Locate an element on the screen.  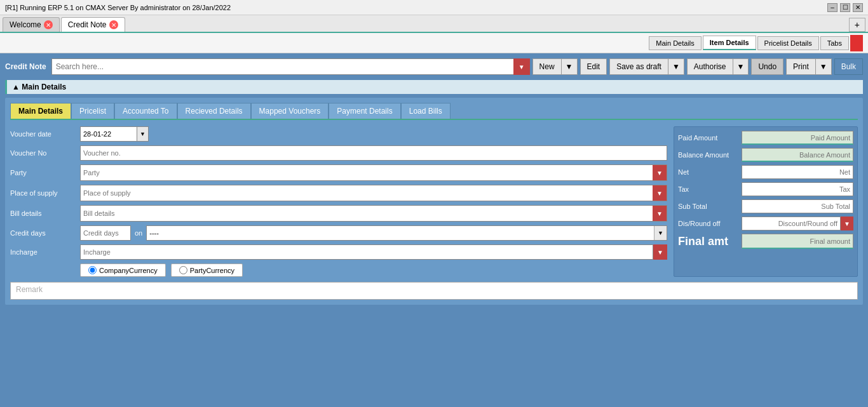
net-input is located at coordinates (797, 172).